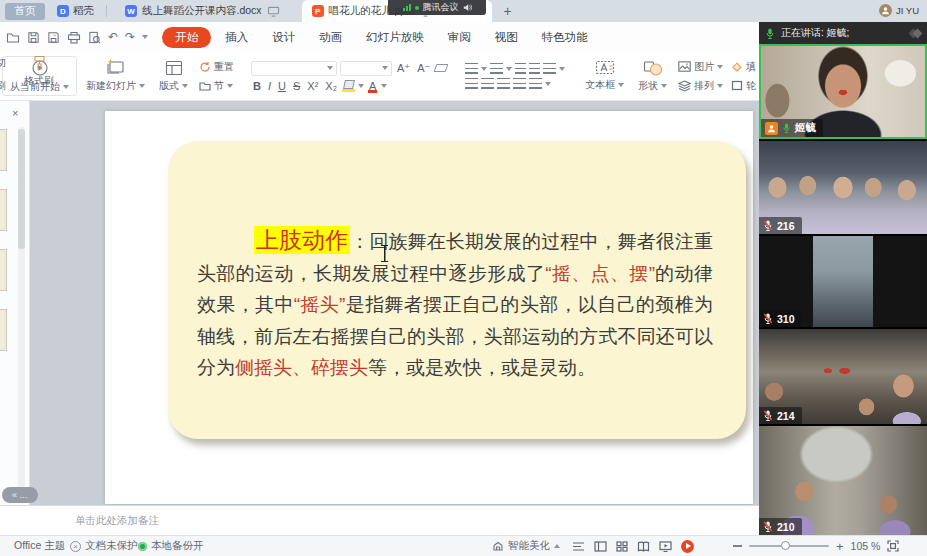 Image resolution: width=927 pixels, height=556 pixels. I want to click on video-tile-speaker: 姬毓, so click(843, 92).